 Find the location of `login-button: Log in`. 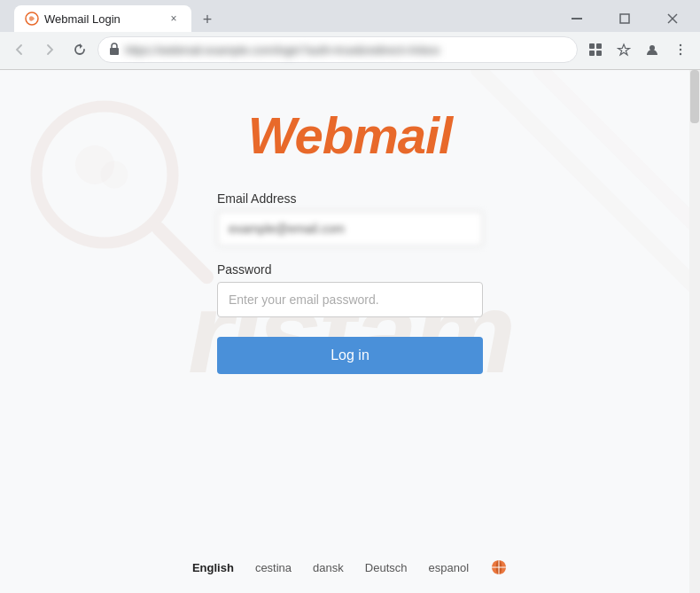

login-button: Log in is located at coordinates (350, 355).